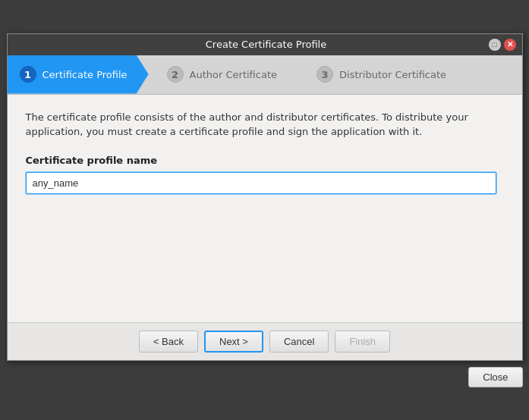  Describe the element at coordinates (265, 124) in the screenshot. I see `description-text: The certificate profile consists of the …` at that location.